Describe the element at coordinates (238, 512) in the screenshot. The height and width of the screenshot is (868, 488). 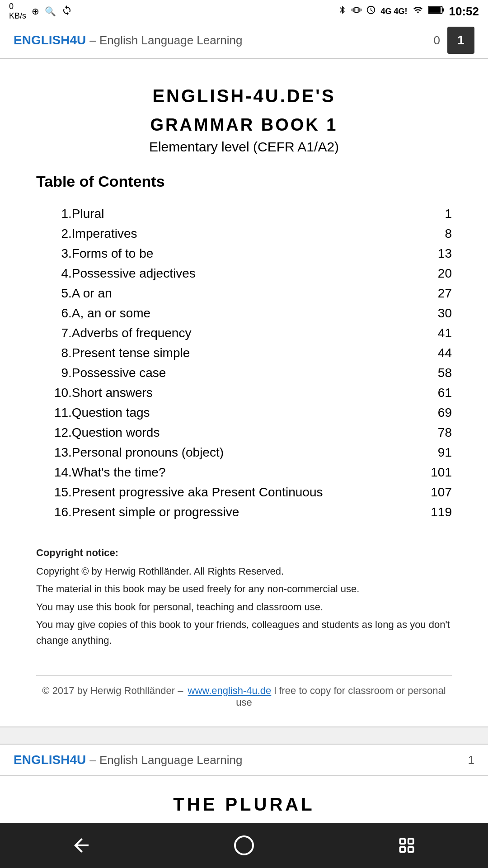
I see `toc-item-title: Present simple or progressive` at that location.